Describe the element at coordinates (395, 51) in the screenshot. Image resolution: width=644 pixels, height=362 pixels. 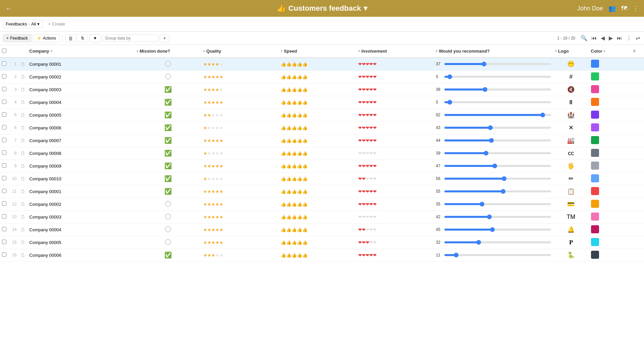
I see `col-header-involvement: ▾ Involvement` at that location.